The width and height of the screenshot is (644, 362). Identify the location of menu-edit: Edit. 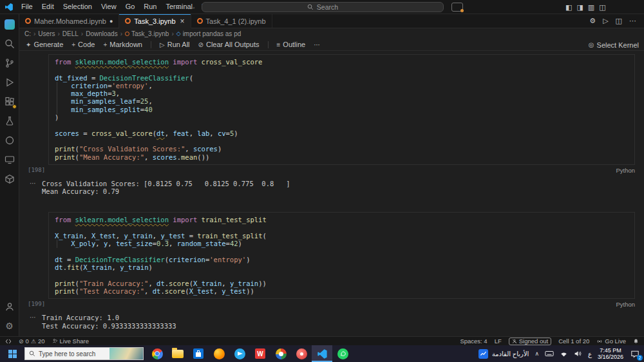
(48, 6).